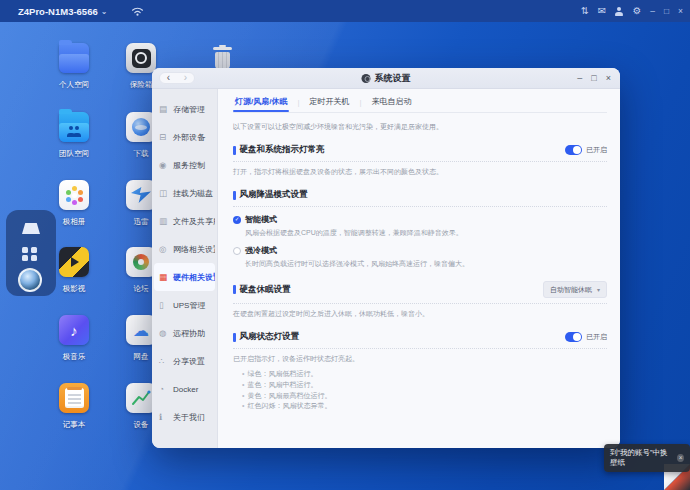 This screenshot has height=490, width=690. Describe the element at coordinates (420, 290) in the screenshot. I see `section-hdd-sleep: 硬盘休眠设置 自动智能休眠 ▾` at that location.